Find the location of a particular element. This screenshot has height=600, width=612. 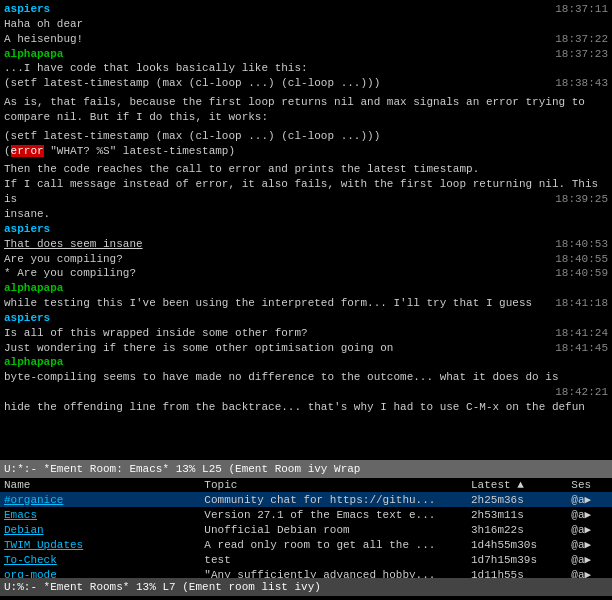

room-name: #organice is located at coordinates (100, 500).